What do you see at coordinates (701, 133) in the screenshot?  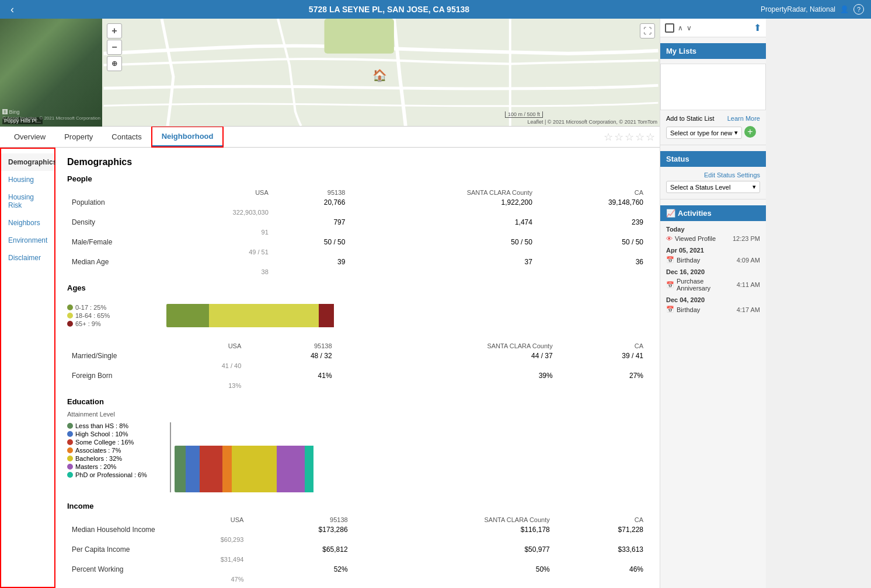 I see `select-placeholder: Select or type for new` at bounding box center [701, 133].